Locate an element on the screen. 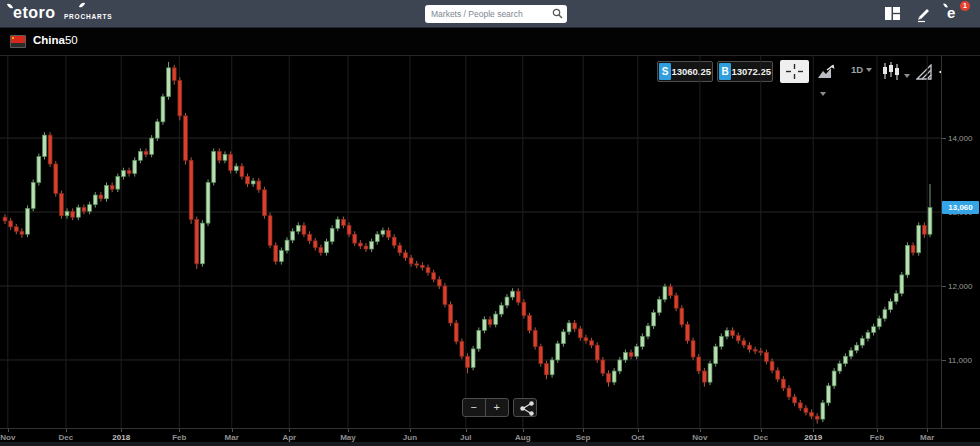 The image size is (980, 446). share-button is located at coordinates (525, 408).